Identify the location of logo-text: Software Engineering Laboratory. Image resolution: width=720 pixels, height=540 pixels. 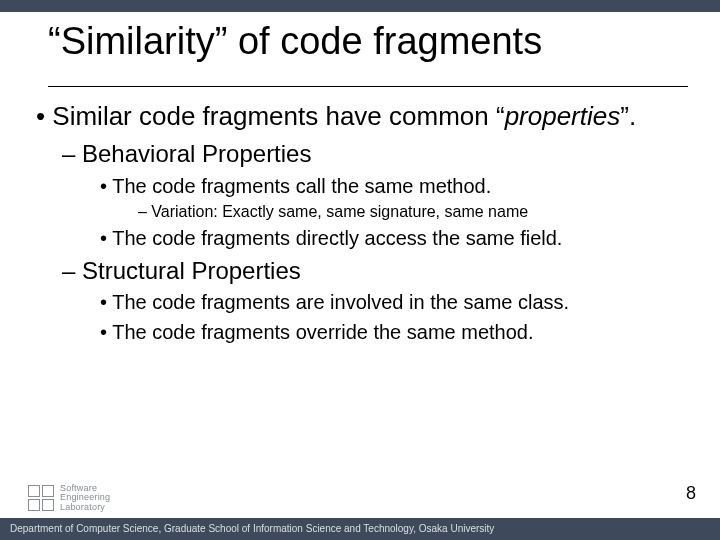
(85, 498).